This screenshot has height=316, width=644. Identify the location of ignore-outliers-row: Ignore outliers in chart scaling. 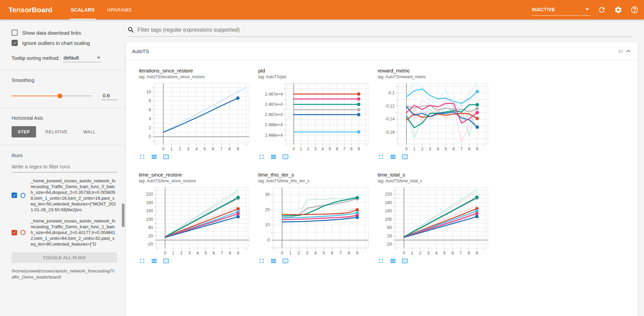
(64, 43).